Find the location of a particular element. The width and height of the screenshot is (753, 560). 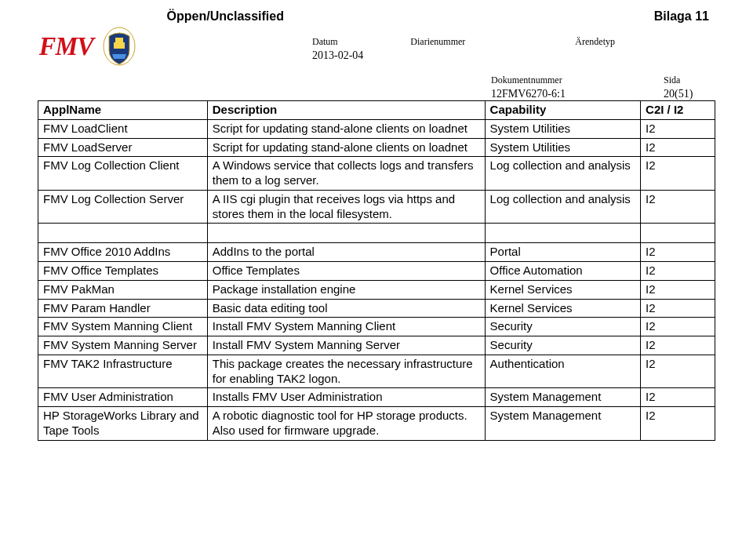

cell-desc: Office Templates is located at coordinates (346, 271).